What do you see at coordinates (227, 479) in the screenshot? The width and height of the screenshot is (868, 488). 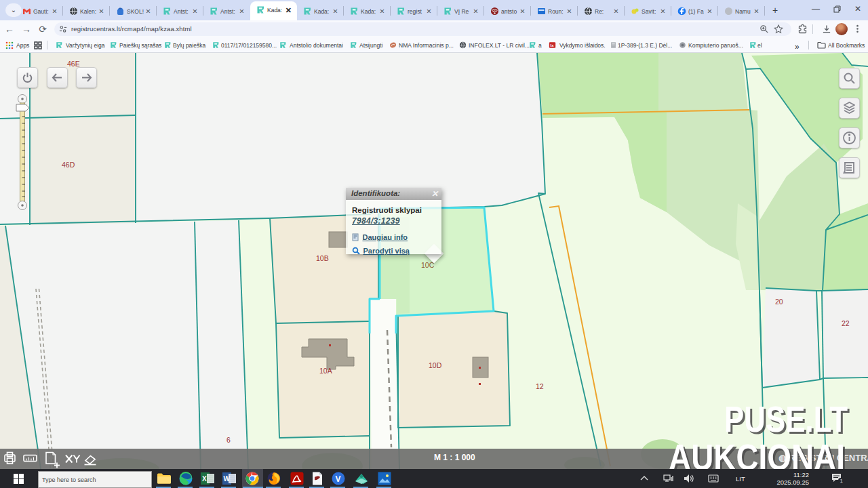 I see `svg-text: W` at bounding box center [227, 479].